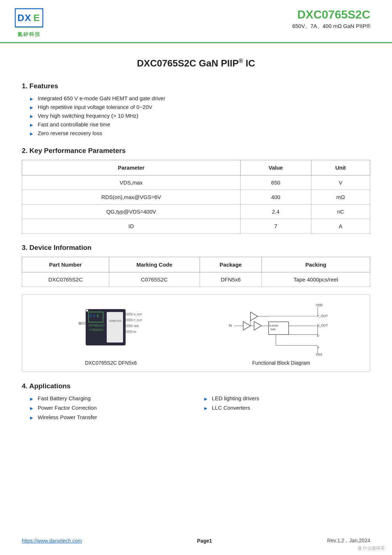  I want to click on app-text-4: LED lighting drivers, so click(236, 398).